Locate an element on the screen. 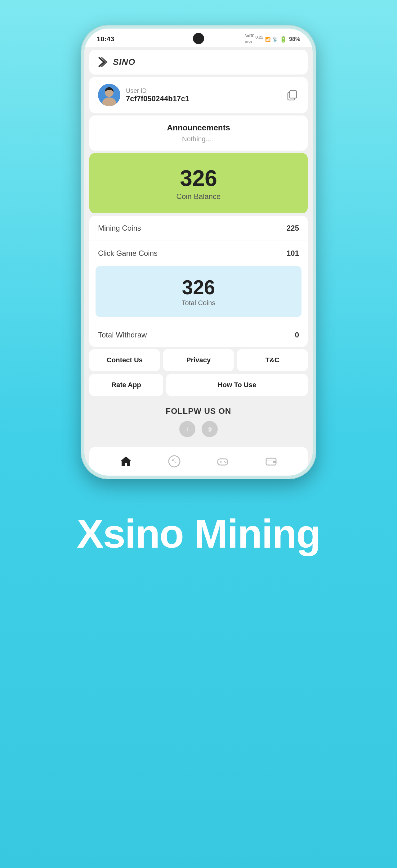  camera-notch is located at coordinates (199, 38).